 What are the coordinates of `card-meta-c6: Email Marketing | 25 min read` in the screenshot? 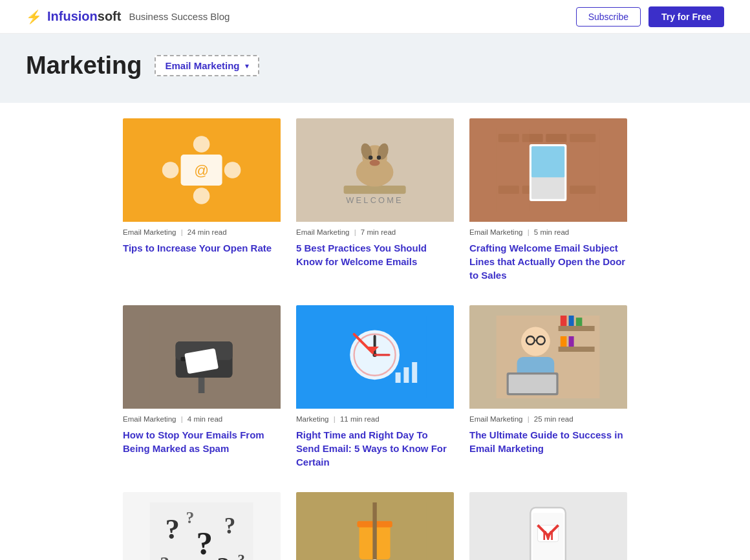 It's located at (548, 418).